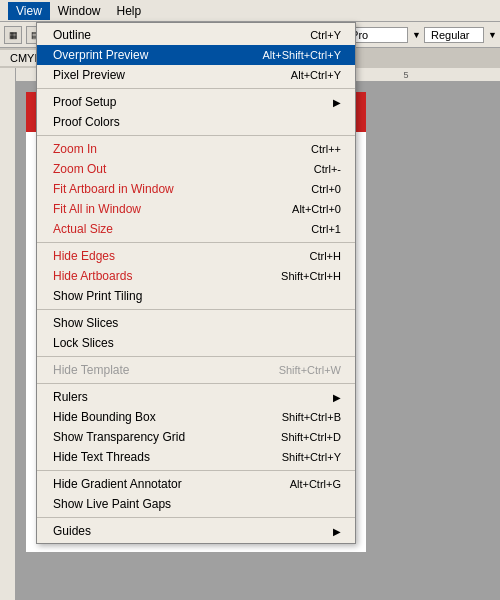 Image resolution: width=500 pixels, height=600 pixels. I want to click on menu-item-label: Show Transparency Grid, so click(119, 437).